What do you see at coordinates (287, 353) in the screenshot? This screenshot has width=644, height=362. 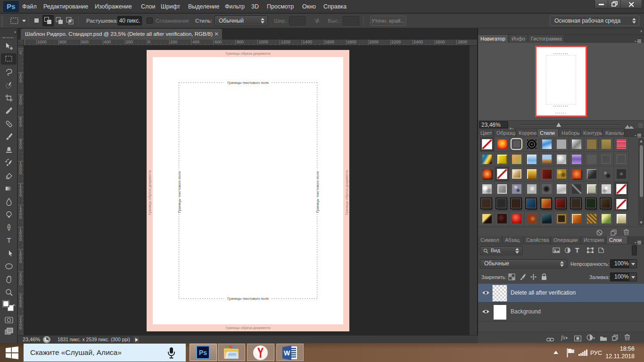 I see `svg-text: W` at bounding box center [287, 353].